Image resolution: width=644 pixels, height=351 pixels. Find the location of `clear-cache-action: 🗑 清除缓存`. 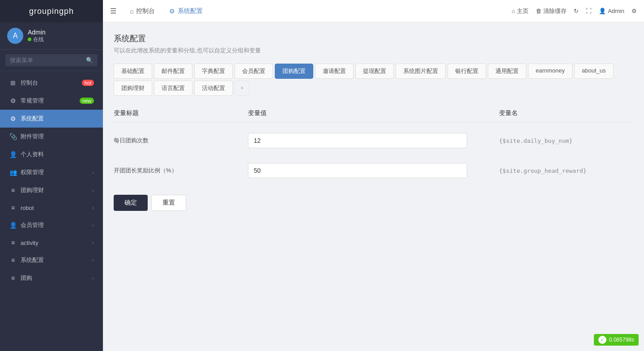

clear-cache-action: 🗑 清除缓存 is located at coordinates (551, 11).